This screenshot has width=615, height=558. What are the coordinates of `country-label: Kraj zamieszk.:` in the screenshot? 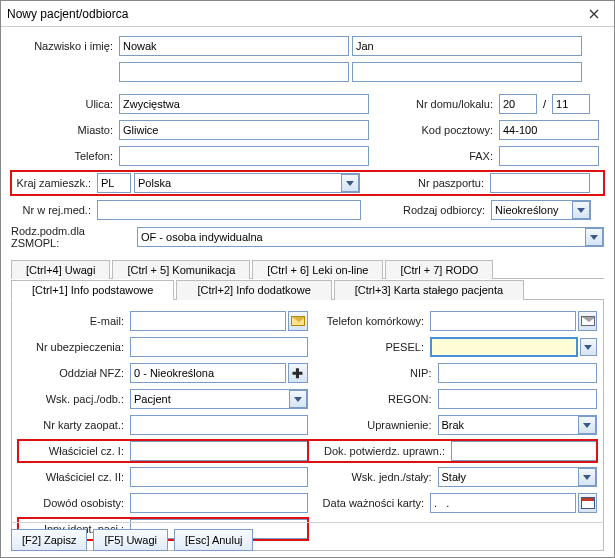 It's located at (54, 183).